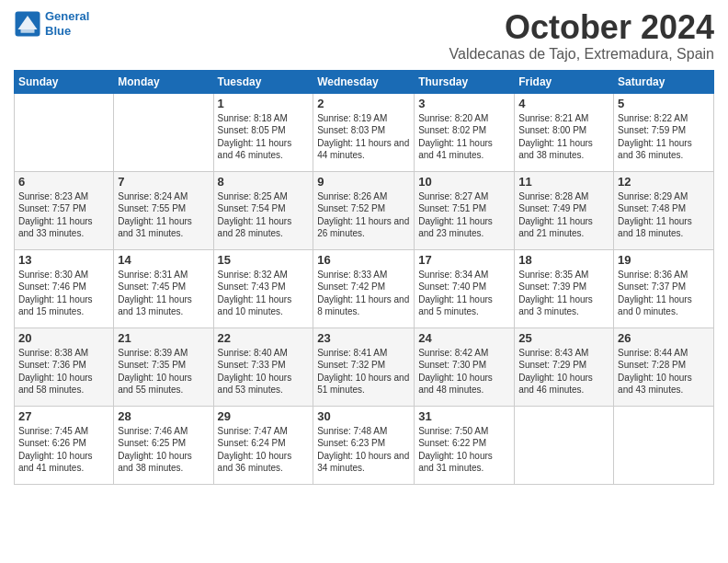 The image size is (728, 563). What do you see at coordinates (64, 81) in the screenshot?
I see `column-header-sunday: Sunday` at bounding box center [64, 81].